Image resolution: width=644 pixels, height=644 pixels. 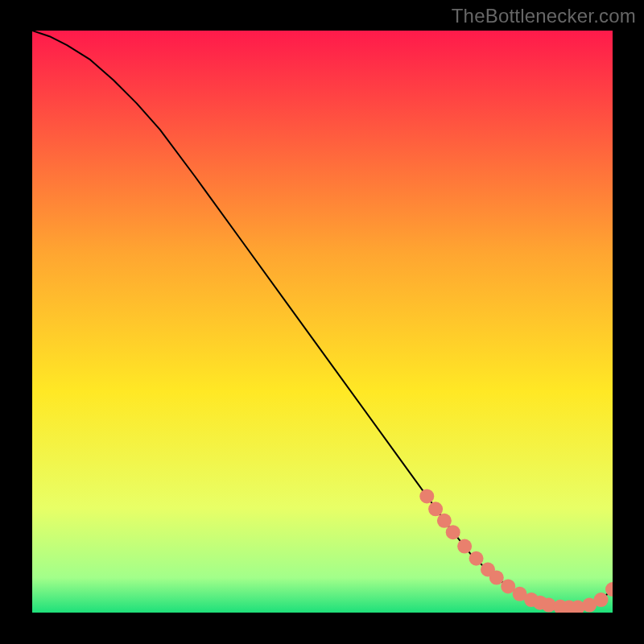 I want to click on watermark-text: TheBottlenecker.com, so click(x=544, y=16).